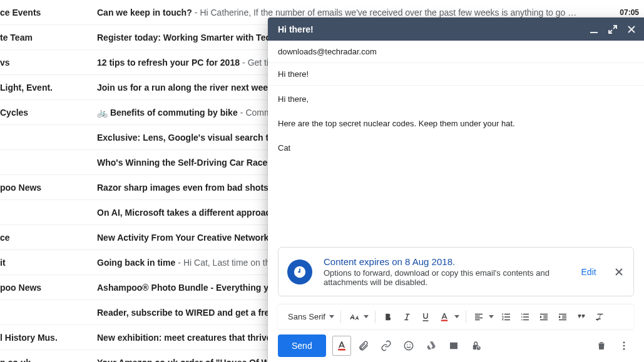  Describe the element at coordinates (431, 346) in the screenshot. I see `insert-drive-icon` at that location.